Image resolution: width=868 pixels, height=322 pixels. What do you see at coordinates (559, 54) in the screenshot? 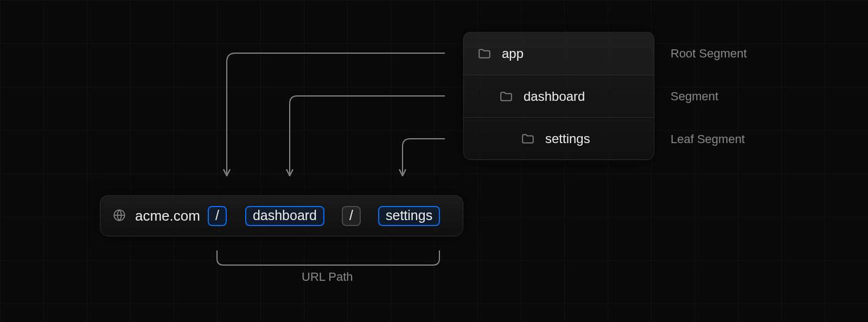
I see `tree-row-app: app` at bounding box center [559, 54].